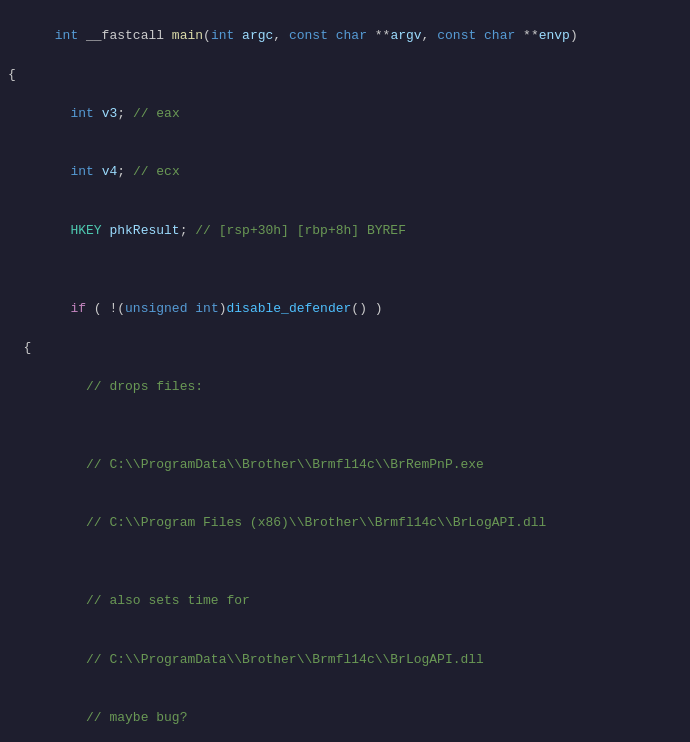 The width and height of the screenshot is (690, 742). Describe the element at coordinates (345, 36) in the screenshot. I see `code-line-1: int __fastcall main(int argc, const char…` at that location.